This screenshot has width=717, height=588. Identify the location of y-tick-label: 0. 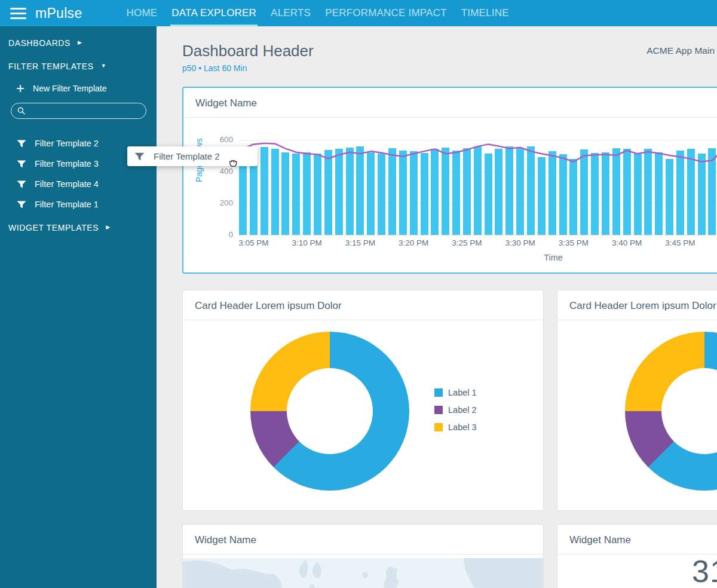
(212, 234).